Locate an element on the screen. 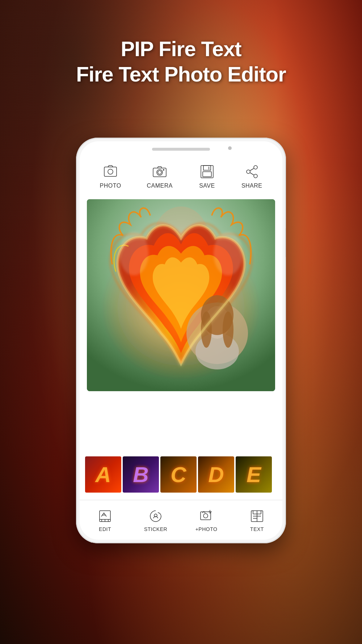 The width and height of the screenshot is (362, 644). app-title: PIP Fire Text Fire Text Photo Editor is located at coordinates (181, 62).